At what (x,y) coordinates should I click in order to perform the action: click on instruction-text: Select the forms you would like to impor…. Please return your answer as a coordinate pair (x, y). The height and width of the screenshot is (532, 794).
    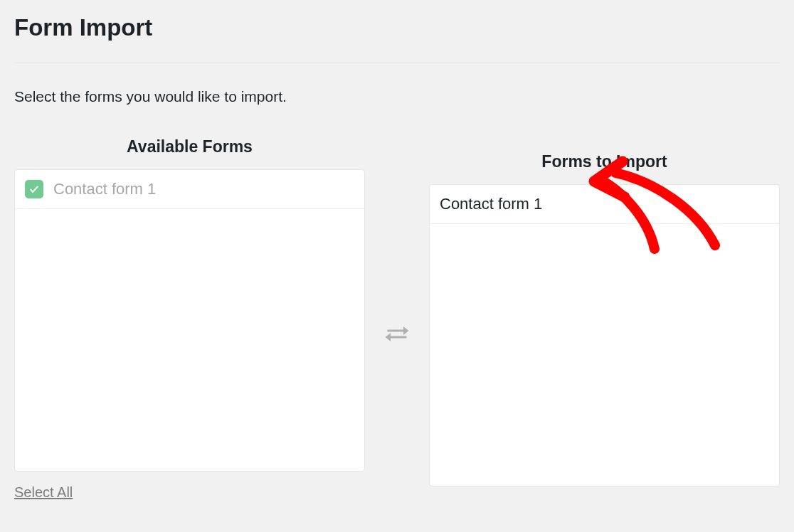
    Looking at the image, I should click on (397, 97).